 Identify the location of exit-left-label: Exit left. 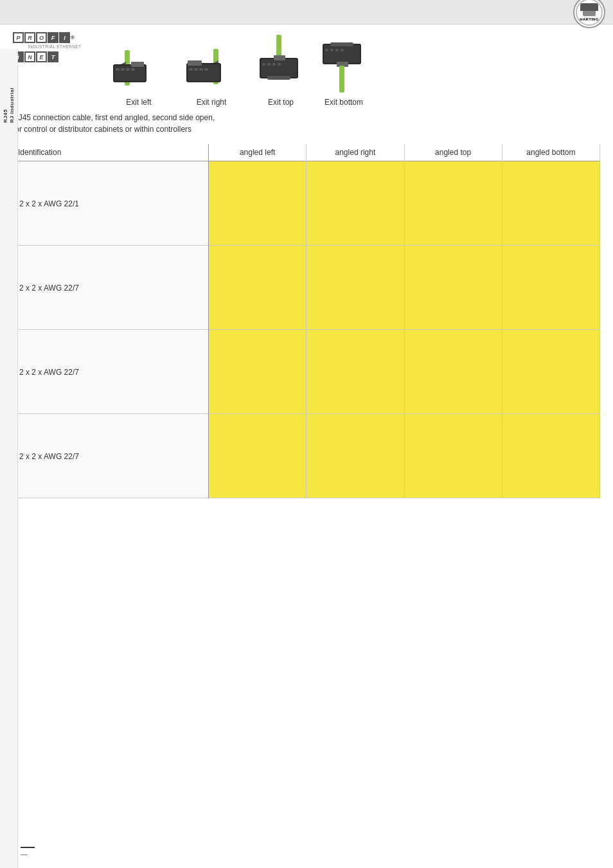
(139, 102).